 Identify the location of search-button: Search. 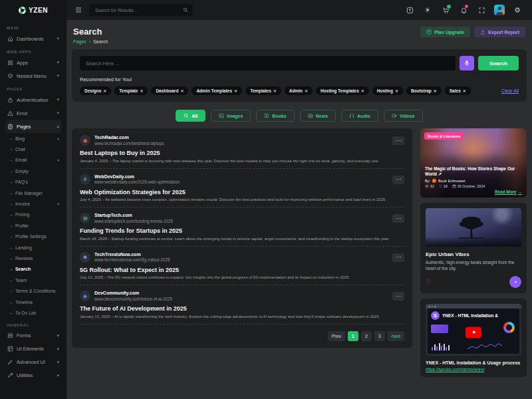
(499, 63).